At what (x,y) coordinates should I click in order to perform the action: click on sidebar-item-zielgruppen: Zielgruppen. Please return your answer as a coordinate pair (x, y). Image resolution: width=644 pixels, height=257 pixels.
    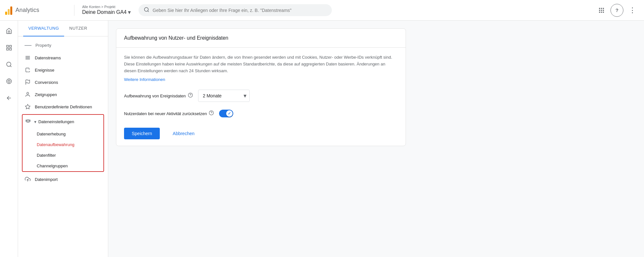
    Looking at the image, I should click on (63, 94).